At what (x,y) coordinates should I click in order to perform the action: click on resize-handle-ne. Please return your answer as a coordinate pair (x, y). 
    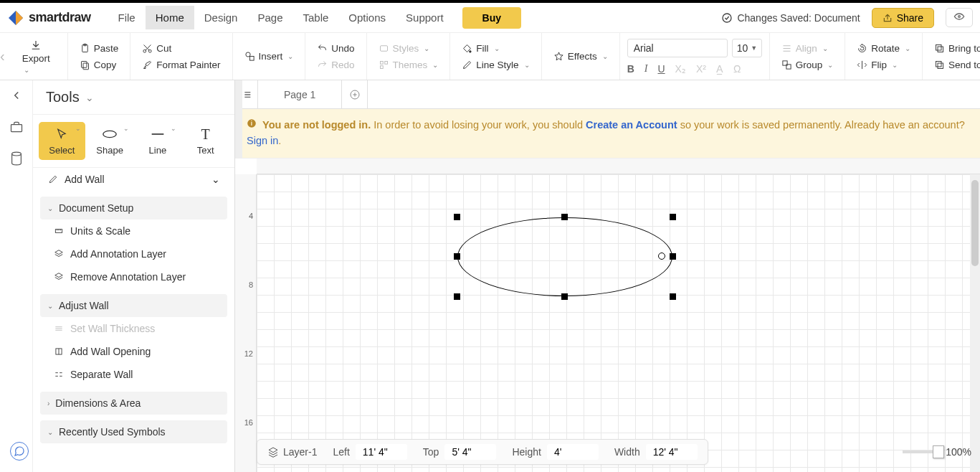
    Looking at the image, I should click on (672, 217).